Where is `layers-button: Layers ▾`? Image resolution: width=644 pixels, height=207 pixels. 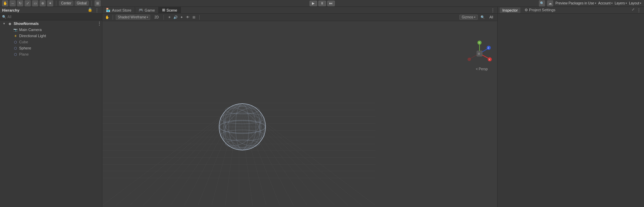
layers-button: Layers ▾ is located at coordinates (621, 3).